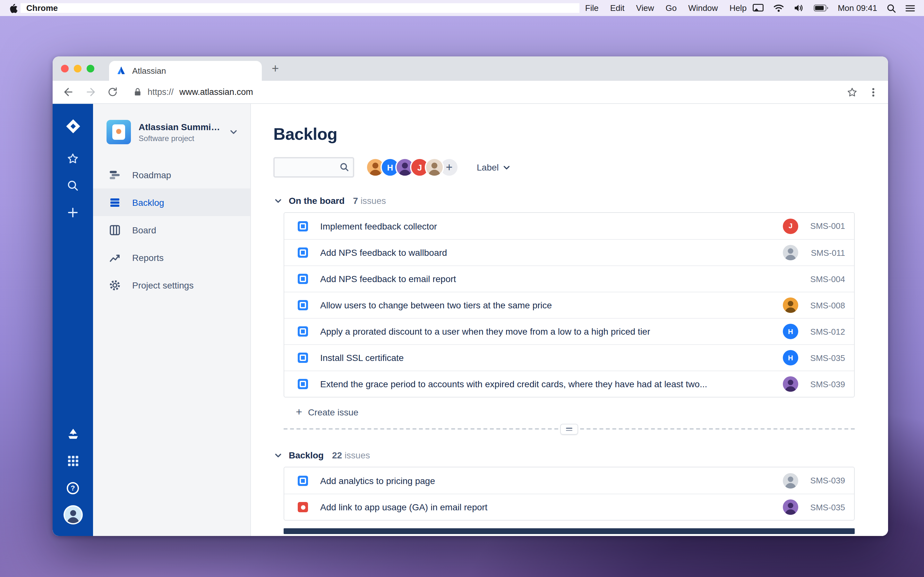  I want to click on issue-list-backlog: Add analytics to pricing page SMS-039 Ad…, so click(569, 494).